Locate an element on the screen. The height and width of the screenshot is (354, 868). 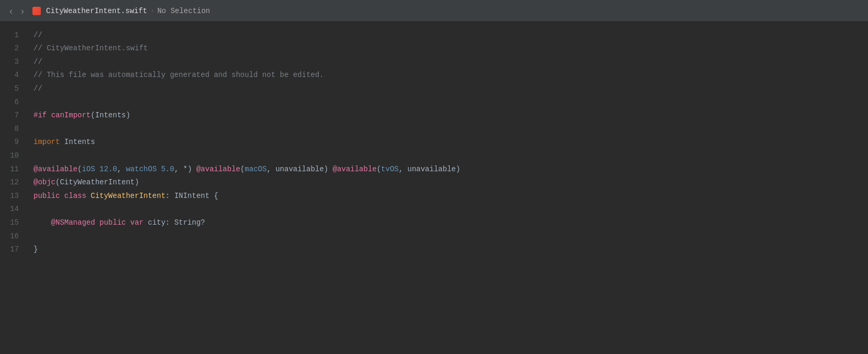
code-line-7: #if canImport ( Intents ) is located at coordinates (449, 116).